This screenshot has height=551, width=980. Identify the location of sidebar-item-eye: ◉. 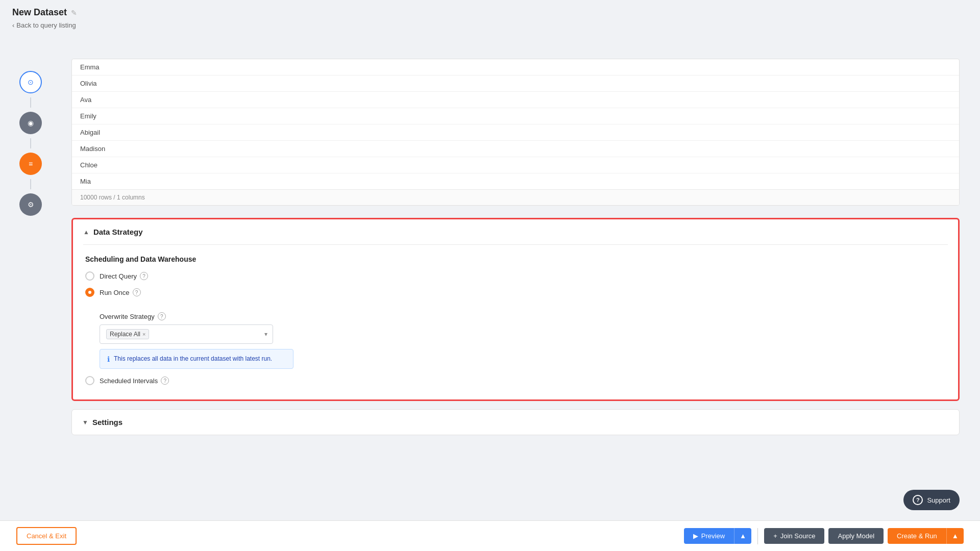
(31, 123).